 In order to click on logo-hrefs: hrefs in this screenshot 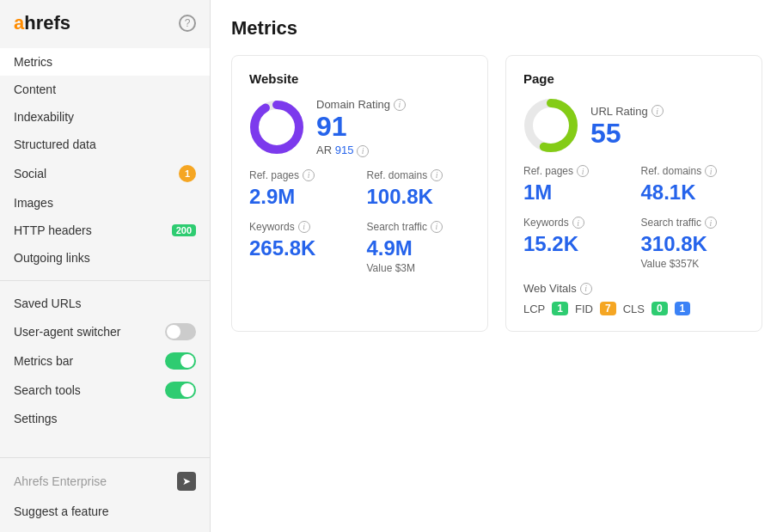, I will do `click(47, 22)`.